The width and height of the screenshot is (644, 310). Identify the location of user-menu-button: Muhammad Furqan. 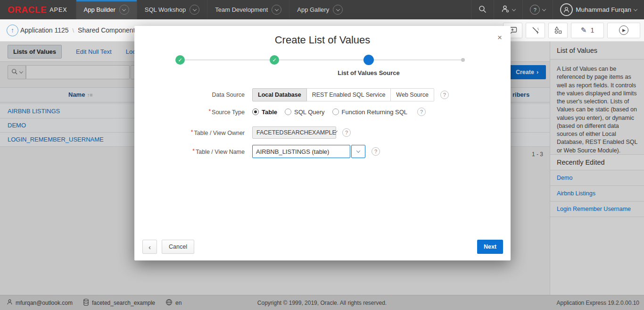
(598, 9).